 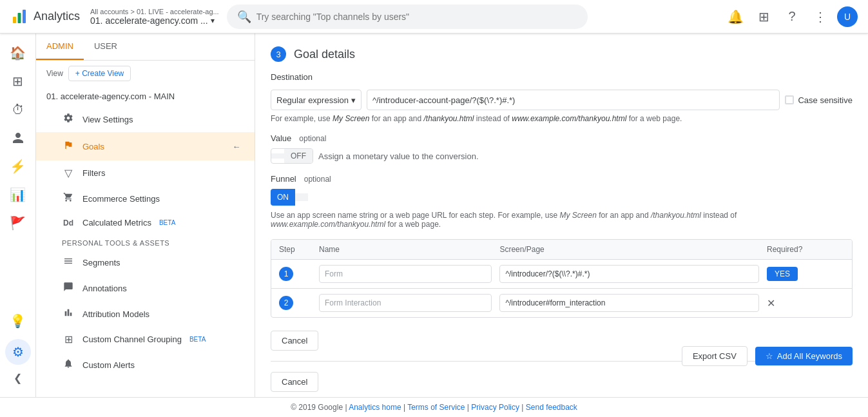 I want to click on sidebar-item-discovery: 💡, so click(x=18, y=321).